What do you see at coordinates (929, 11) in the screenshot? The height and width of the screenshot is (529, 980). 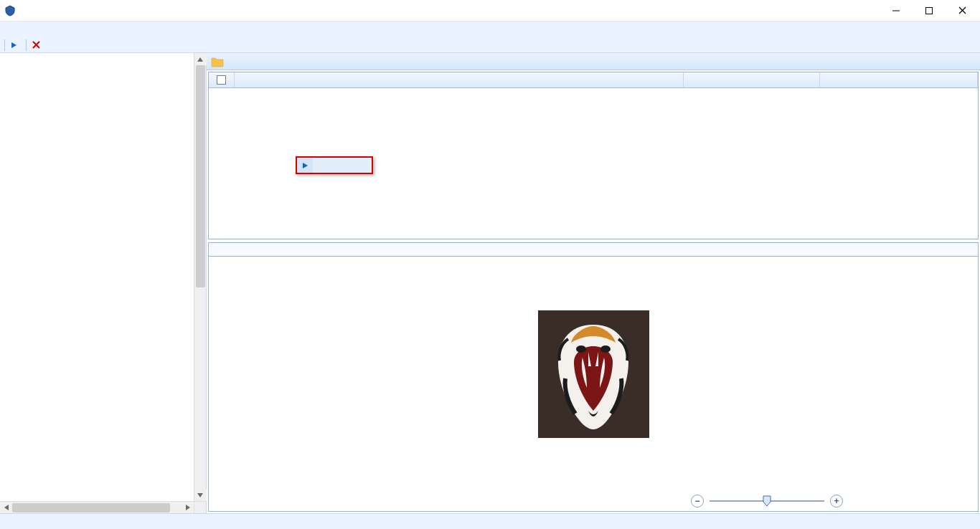 I see `maximize-button` at bounding box center [929, 11].